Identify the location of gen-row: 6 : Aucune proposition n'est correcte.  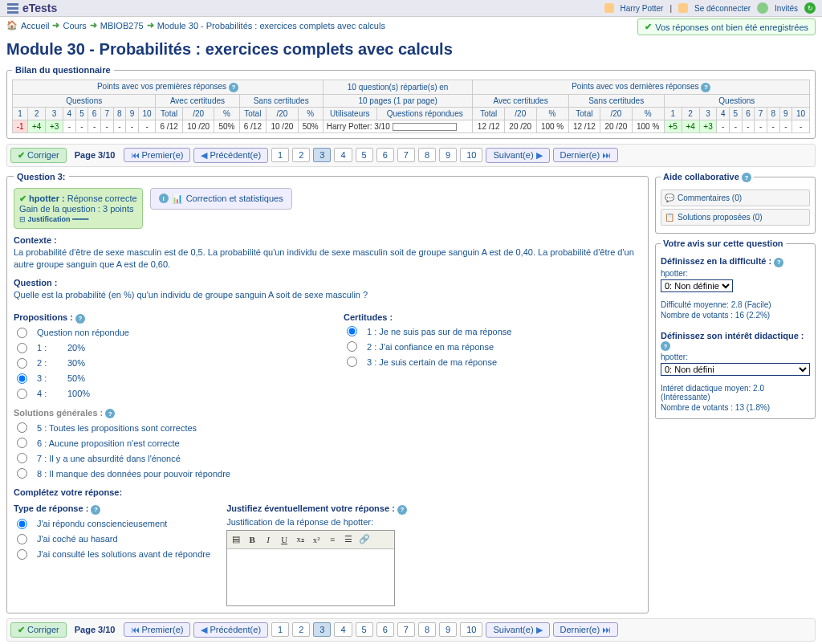
(162, 443).